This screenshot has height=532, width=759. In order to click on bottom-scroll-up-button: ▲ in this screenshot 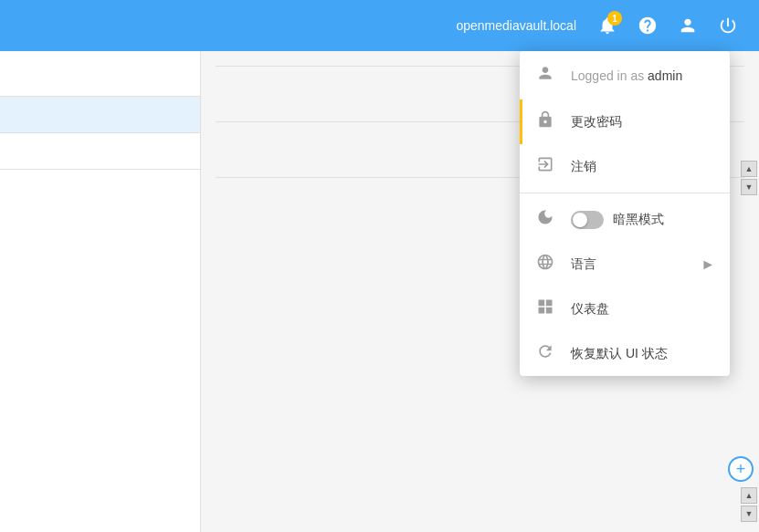, I will do `click(749, 495)`.